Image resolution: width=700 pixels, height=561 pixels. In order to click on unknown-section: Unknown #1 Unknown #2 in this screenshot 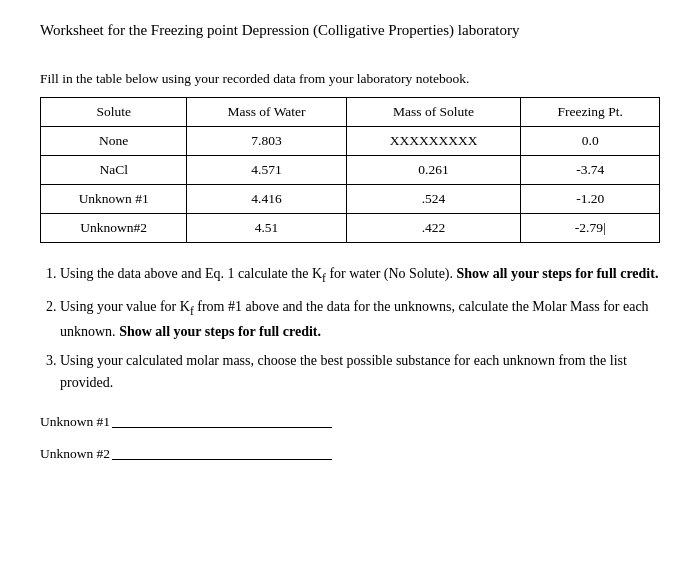, I will do `click(350, 438)`.